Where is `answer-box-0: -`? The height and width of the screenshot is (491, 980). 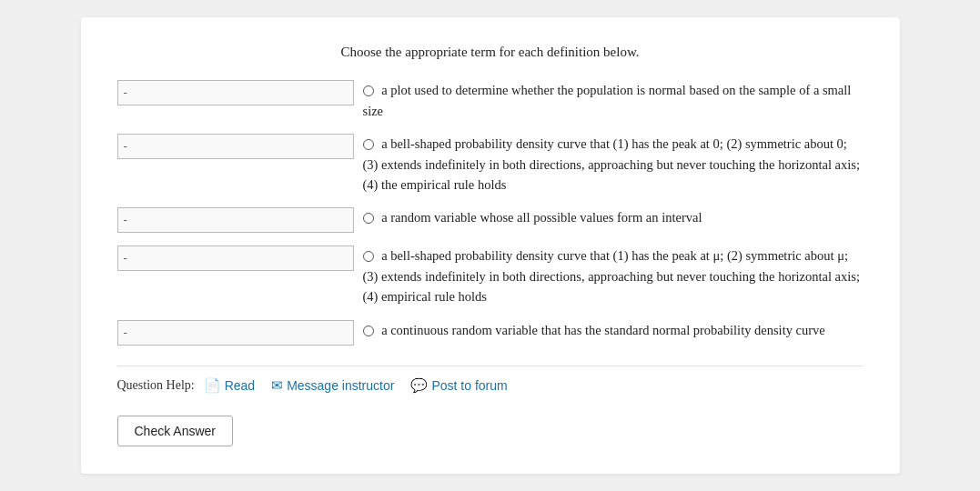
answer-box-0: - is located at coordinates (236, 93).